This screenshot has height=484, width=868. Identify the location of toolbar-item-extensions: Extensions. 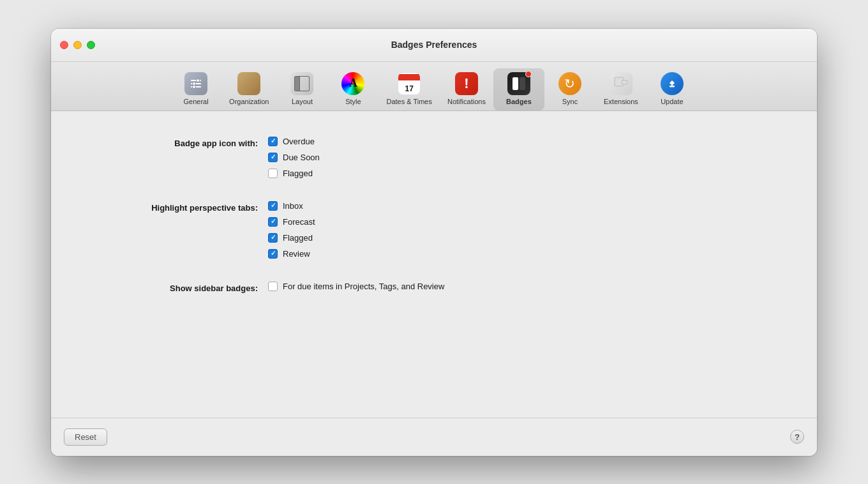
(621, 89).